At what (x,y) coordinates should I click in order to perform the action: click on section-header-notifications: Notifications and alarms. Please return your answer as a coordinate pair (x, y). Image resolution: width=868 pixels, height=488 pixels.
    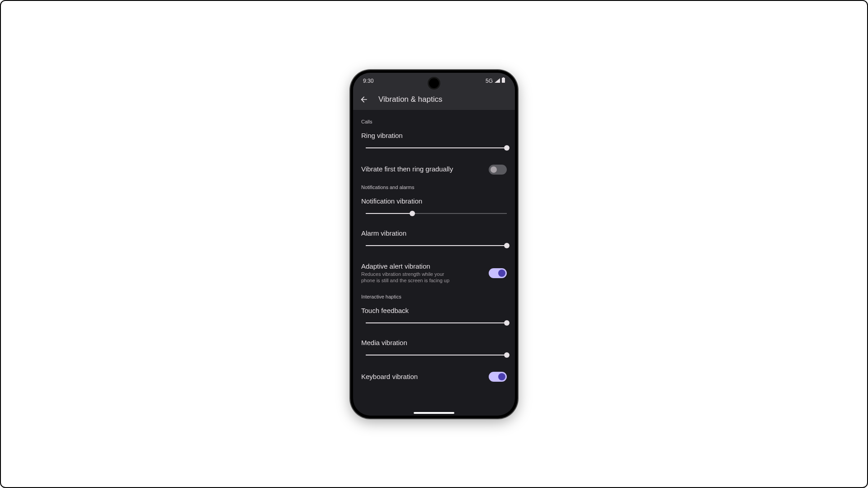
    Looking at the image, I should click on (434, 186).